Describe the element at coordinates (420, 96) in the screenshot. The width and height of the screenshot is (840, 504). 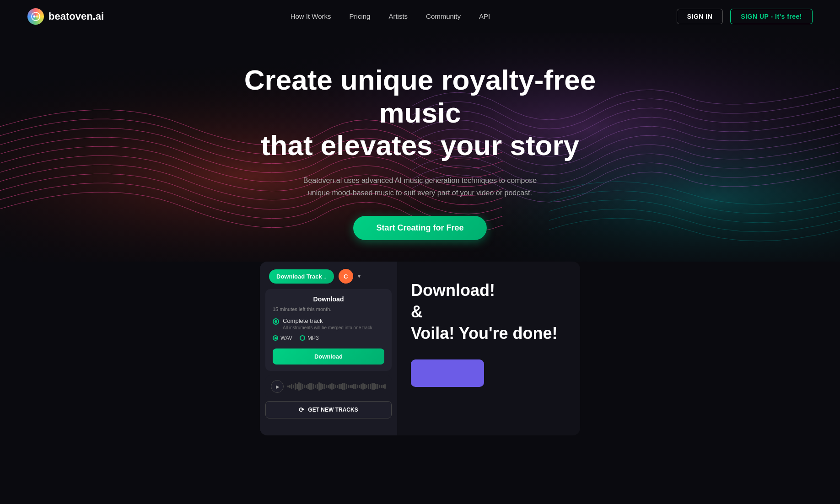
I see `hero-title-line1: Create unique royalty-free music` at that location.